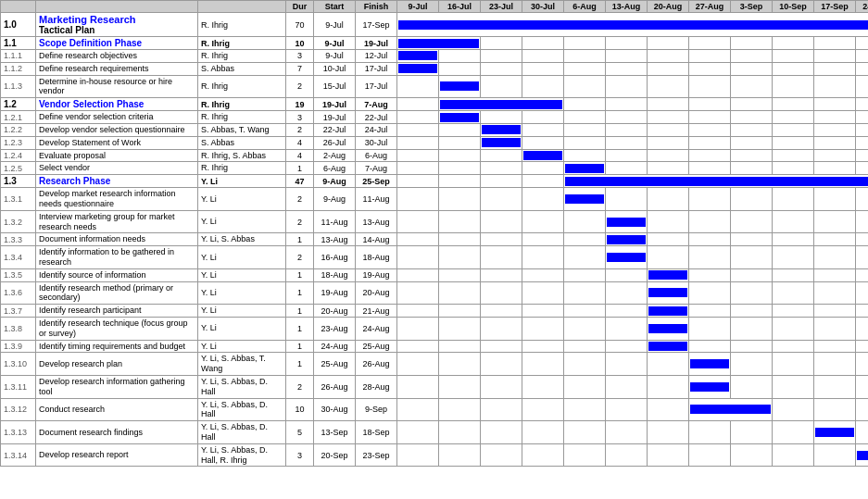 The image size is (868, 499). What do you see at coordinates (376, 257) in the screenshot?
I see `task-end: 18-Aug` at bounding box center [376, 257].